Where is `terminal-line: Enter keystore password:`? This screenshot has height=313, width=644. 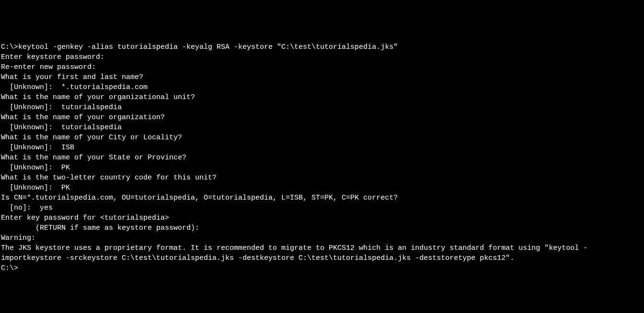 terminal-line: Enter keystore password: is located at coordinates (322, 57).